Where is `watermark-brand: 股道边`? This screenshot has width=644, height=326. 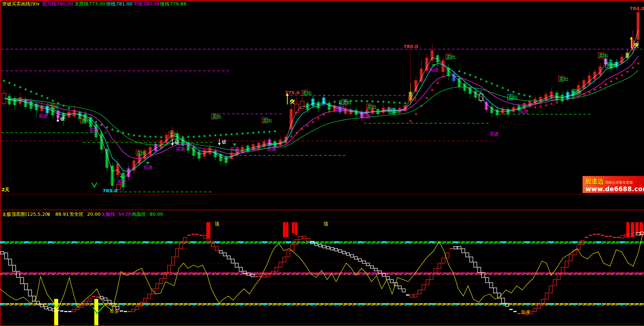 watermark-brand: 股道边 is located at coordinates (595, 181).